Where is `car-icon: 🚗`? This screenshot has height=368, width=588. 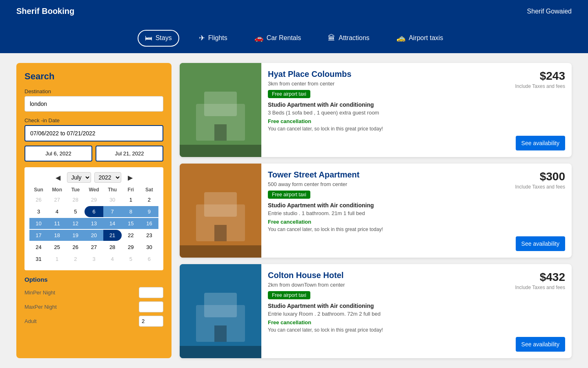
car-icon: 🚗 is located at coordinates (259, 38).